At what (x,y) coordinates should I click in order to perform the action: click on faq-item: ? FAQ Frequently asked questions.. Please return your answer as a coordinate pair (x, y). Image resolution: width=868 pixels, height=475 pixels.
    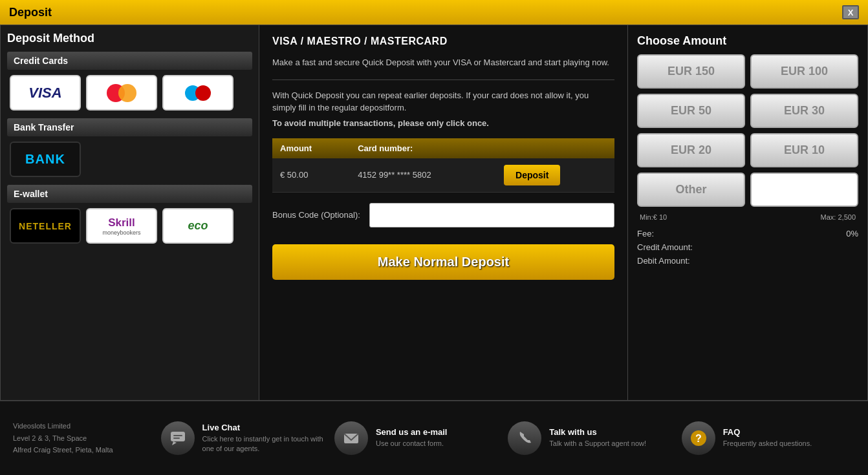
    Looking at the image, I should click on (768, 438).